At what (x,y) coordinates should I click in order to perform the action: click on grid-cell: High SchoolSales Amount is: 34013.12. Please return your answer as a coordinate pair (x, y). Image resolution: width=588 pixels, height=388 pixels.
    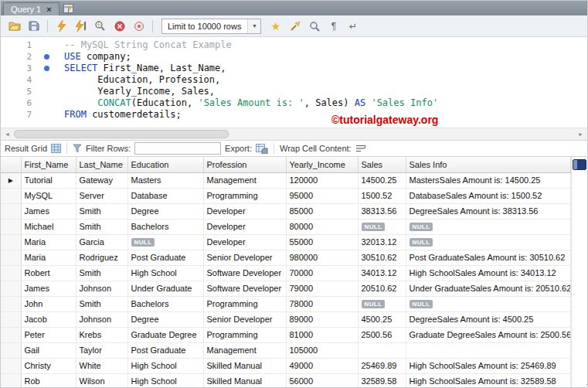
    Looking at the image, I should click on (488, 273).